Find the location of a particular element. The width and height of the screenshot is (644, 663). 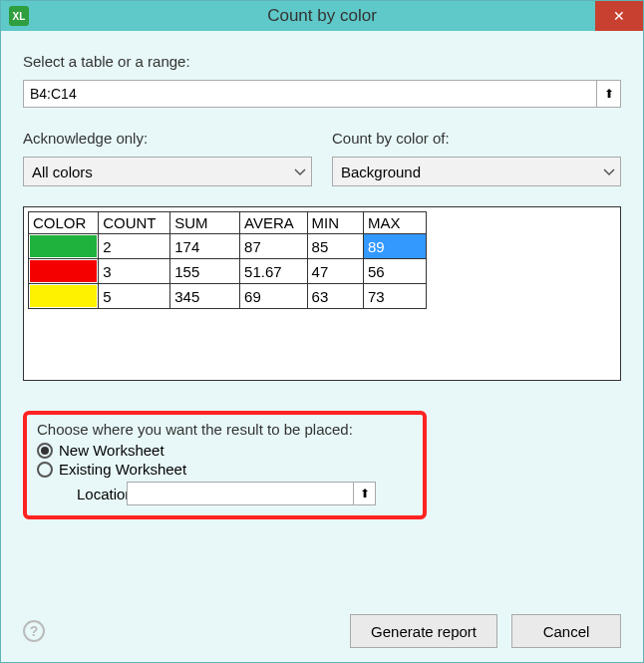

results-table: COLOR COUNT SUM AVERA MIN MAX 2174878589… is located at coordinates (227, 260).